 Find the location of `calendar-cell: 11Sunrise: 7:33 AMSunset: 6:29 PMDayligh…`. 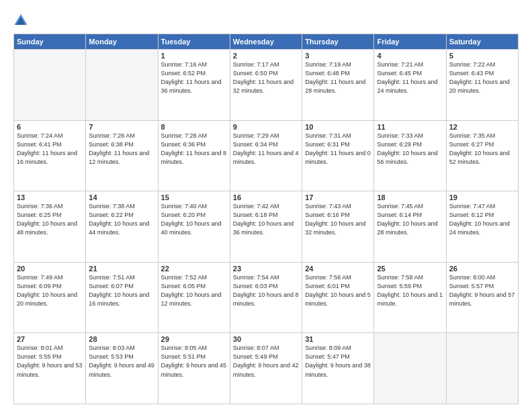

calendar-cell: 11Sunrise: 7:33 AMSunset: 6:29 PMDayligh… is located at coordinates (410, 156).